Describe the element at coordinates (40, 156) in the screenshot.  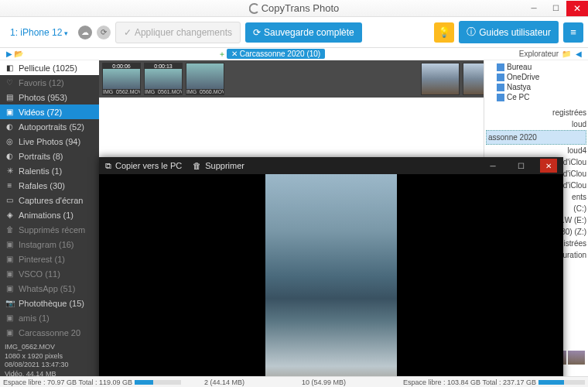
I see `sidebar-item-label: Portraits (8)` at that location.